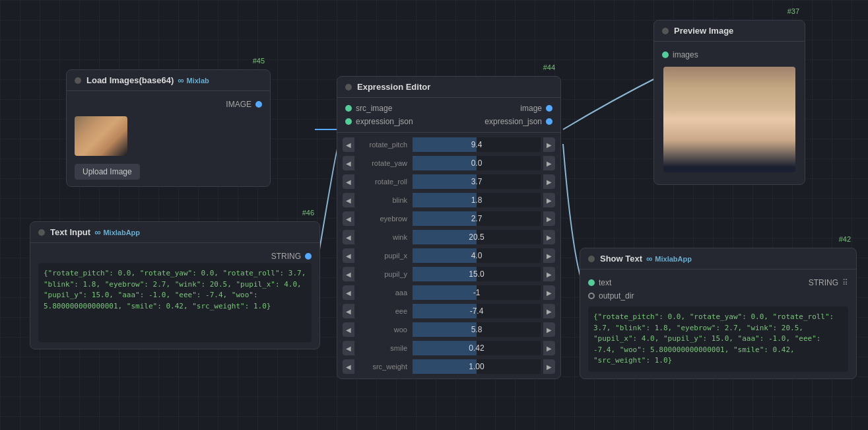  Describe the element at coordinates (591, 283) in the screenshot. I see `show-text-text-port` at that location.